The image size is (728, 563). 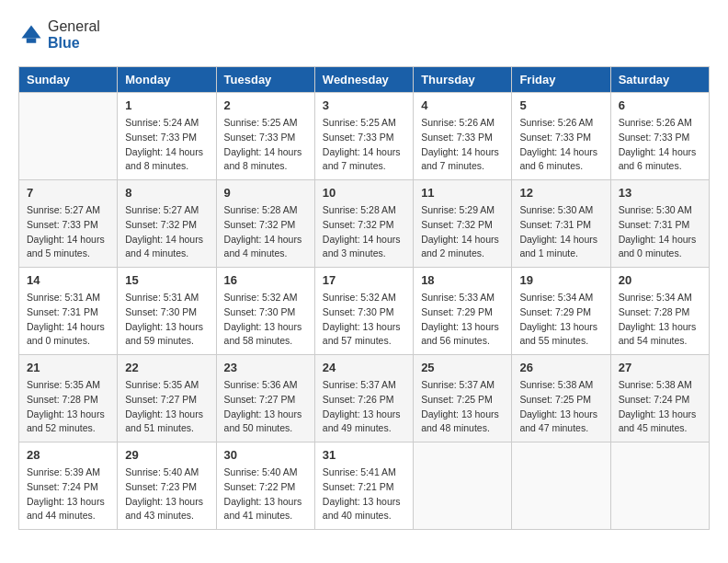 I want to click on day-number: 3, so click(x=364, y=105).